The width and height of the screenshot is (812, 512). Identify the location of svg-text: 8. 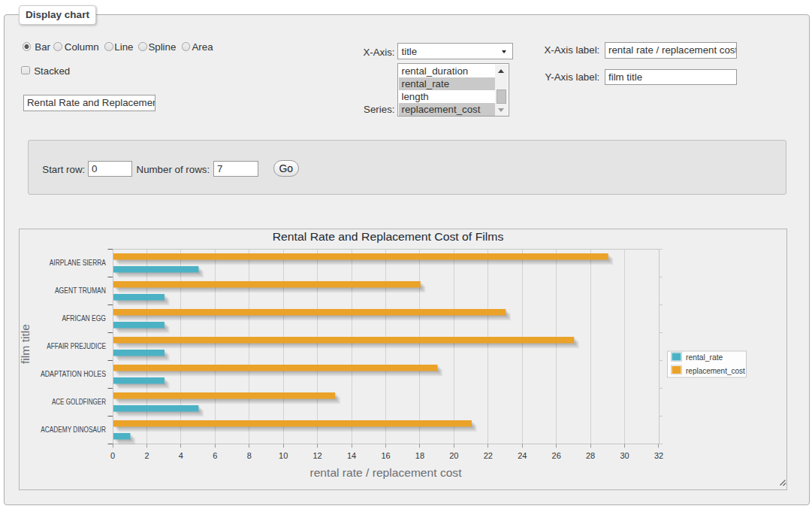
(249, 456).